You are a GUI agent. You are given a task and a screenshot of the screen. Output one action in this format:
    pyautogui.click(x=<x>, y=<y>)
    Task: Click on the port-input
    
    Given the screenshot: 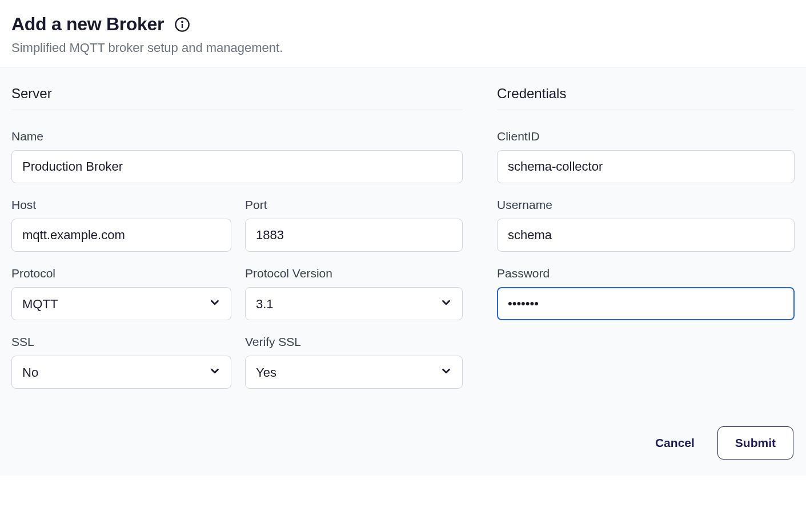 What is the action you would take?
    pyautogui.click(x=354, y=235)
    